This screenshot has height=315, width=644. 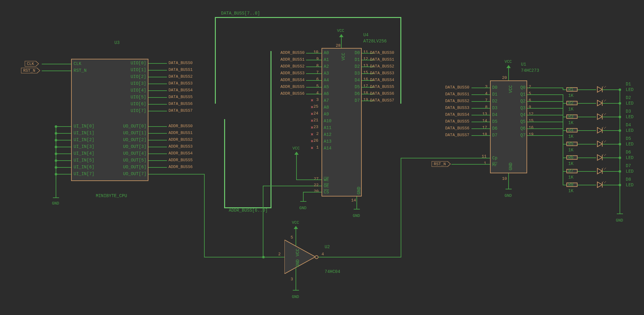 I want to click on u3-uiin-4: UI_IN[4], so click(x=84, y=153).